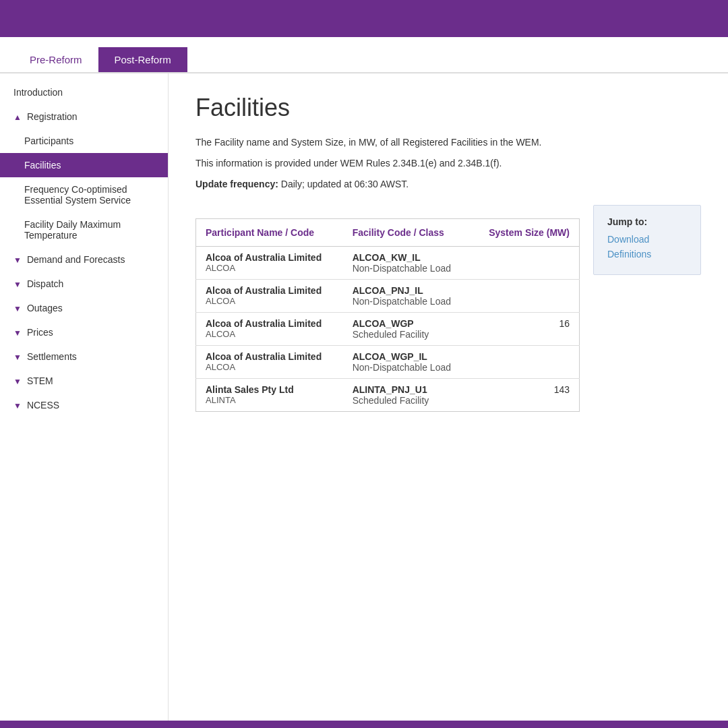  I want to click on sidebar-section-outages: ▼ Outages, so click(84, 308).